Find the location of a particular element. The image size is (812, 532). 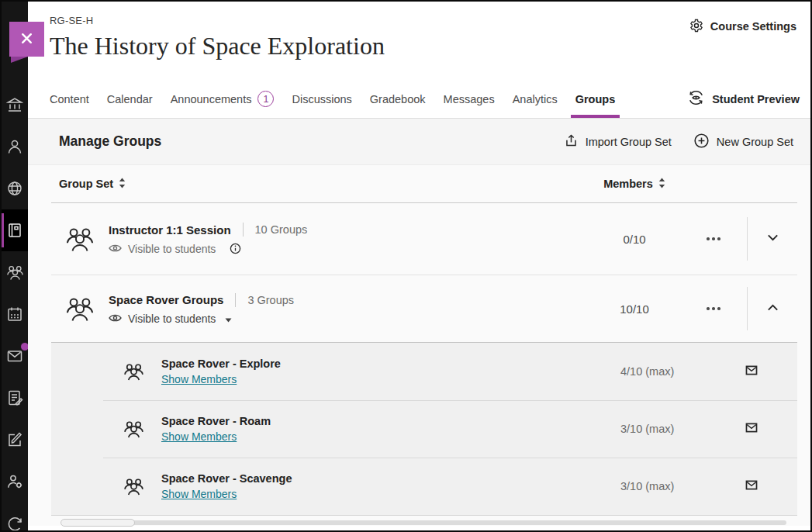

column-members: Members is located at coordinates (634, 185).